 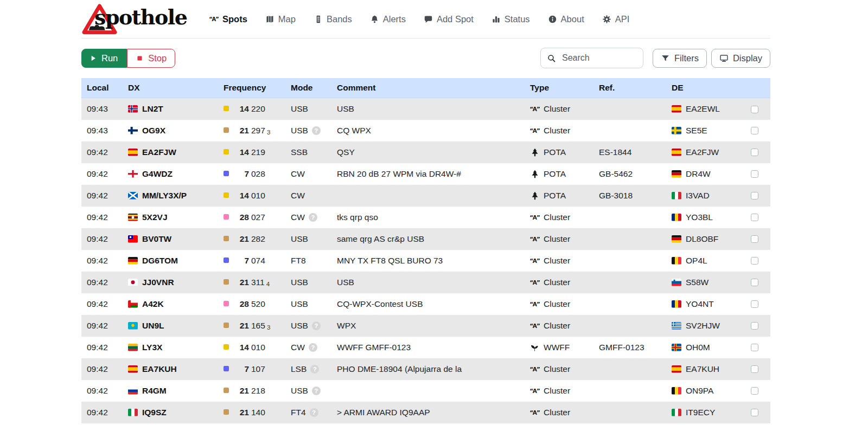 What do you see at coordinates (599, 58) in the screenshot?
I see `search-input` at bounding box center [599, 58].